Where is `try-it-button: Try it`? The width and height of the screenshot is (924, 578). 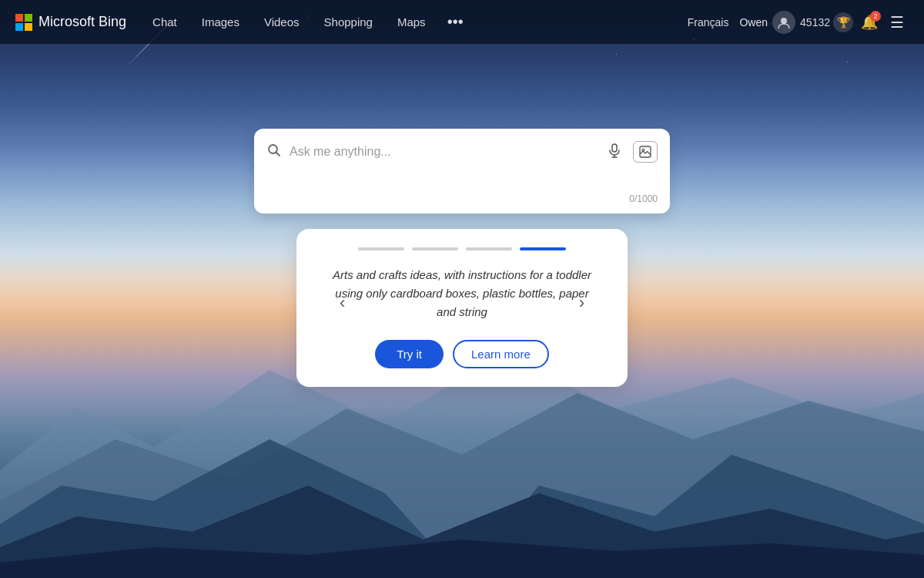 try-it-button: Try it is located at coordinates (410, 355).